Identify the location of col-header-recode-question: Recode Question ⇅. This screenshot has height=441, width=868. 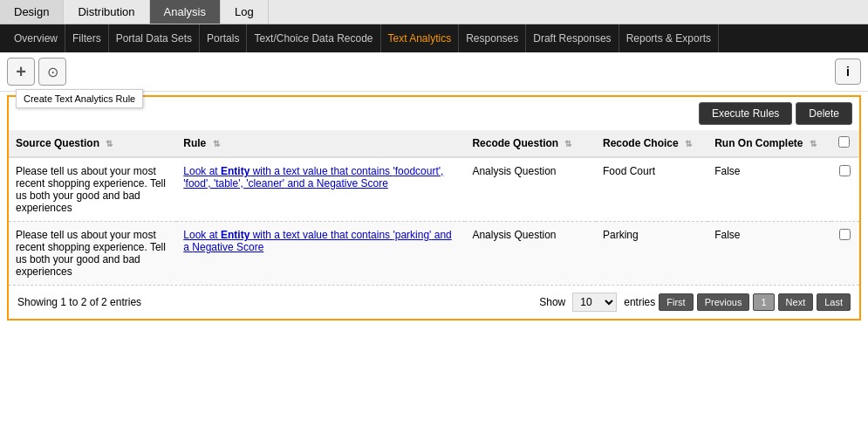
(530, 143).